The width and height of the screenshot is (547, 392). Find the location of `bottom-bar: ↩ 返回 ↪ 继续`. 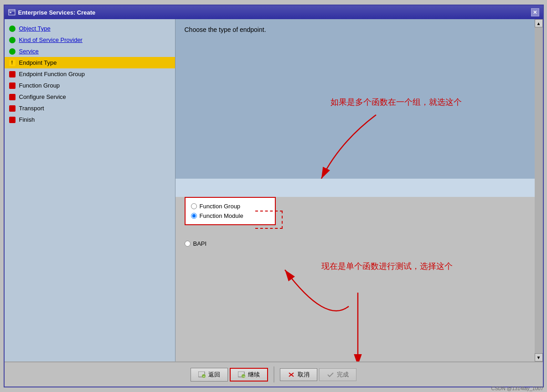

bottom-bar: ↩ 返回 ↪ 继续 is located at coordinates (274, 374).